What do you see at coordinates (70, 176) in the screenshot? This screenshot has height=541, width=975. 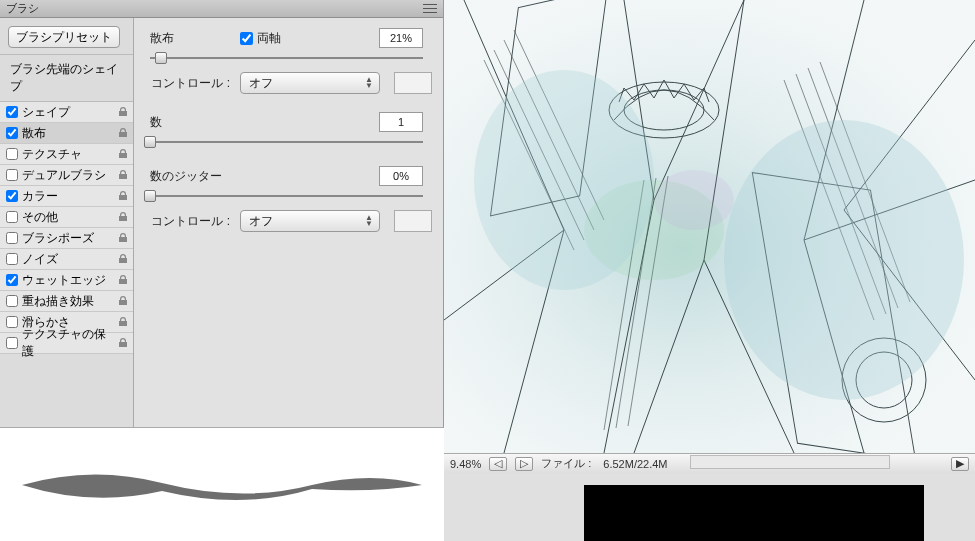 I see `option-label: デュアルブラシ` at bounding box center [70, 176].